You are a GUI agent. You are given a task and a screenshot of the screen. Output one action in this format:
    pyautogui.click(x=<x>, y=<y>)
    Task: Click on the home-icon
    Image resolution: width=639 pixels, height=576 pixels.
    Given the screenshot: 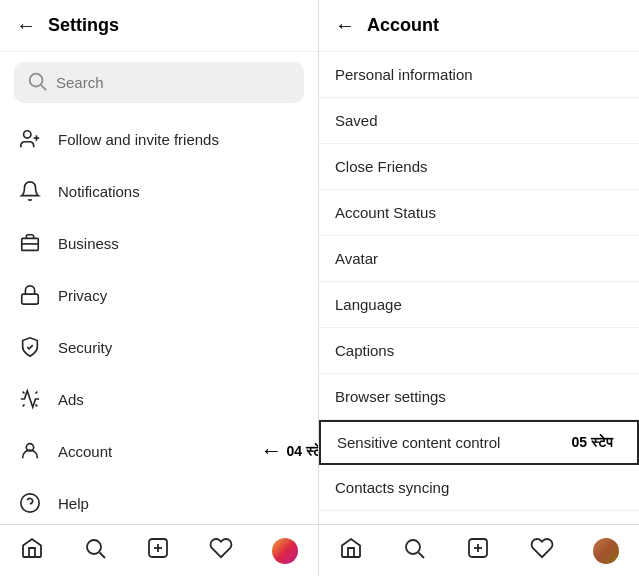 What is the action you would take?
    pyautogui.click(x=32, y=551)
    